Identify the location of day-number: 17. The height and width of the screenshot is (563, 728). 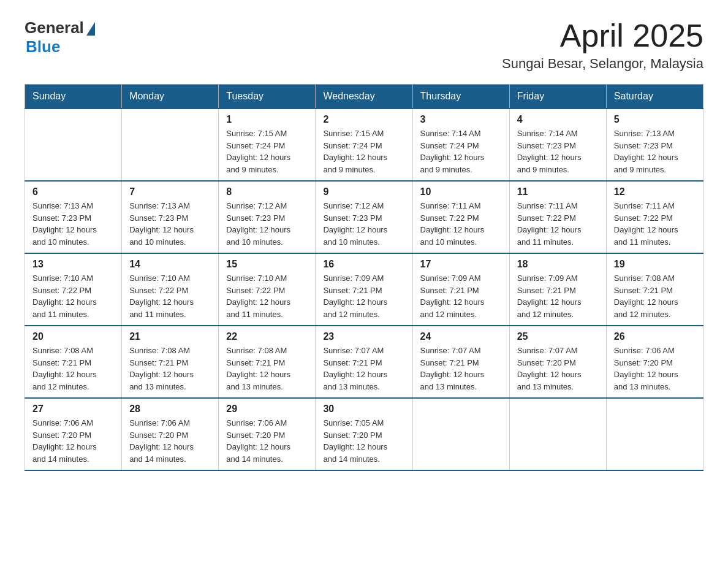
(461, 264).